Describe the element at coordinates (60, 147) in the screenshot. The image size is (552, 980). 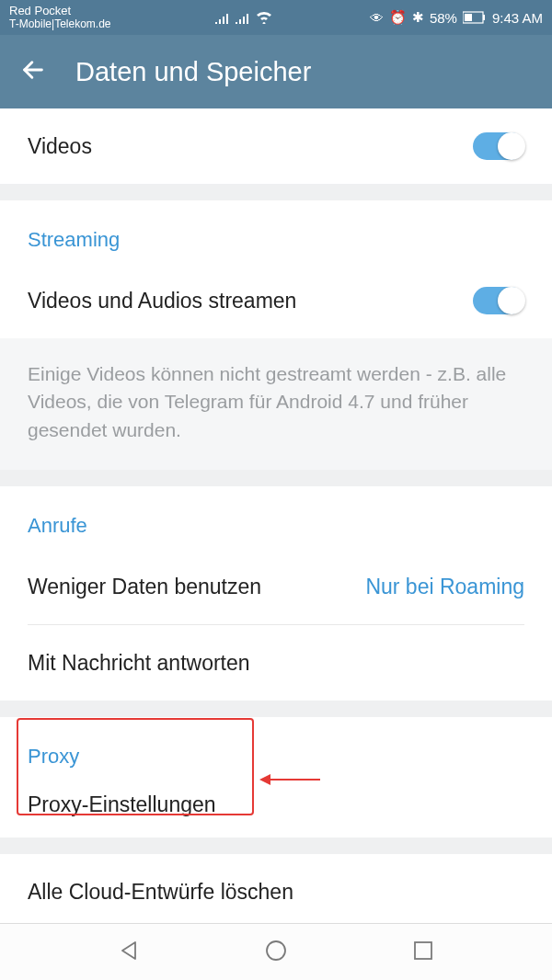
I see `videos-label: Videos` at that location.